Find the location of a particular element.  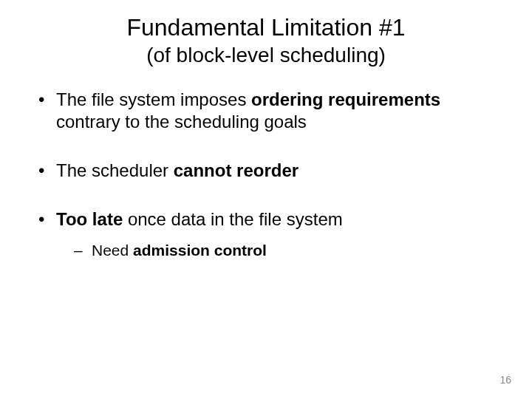

text-bold: cannot reorder is located at coordinates (236, 170).